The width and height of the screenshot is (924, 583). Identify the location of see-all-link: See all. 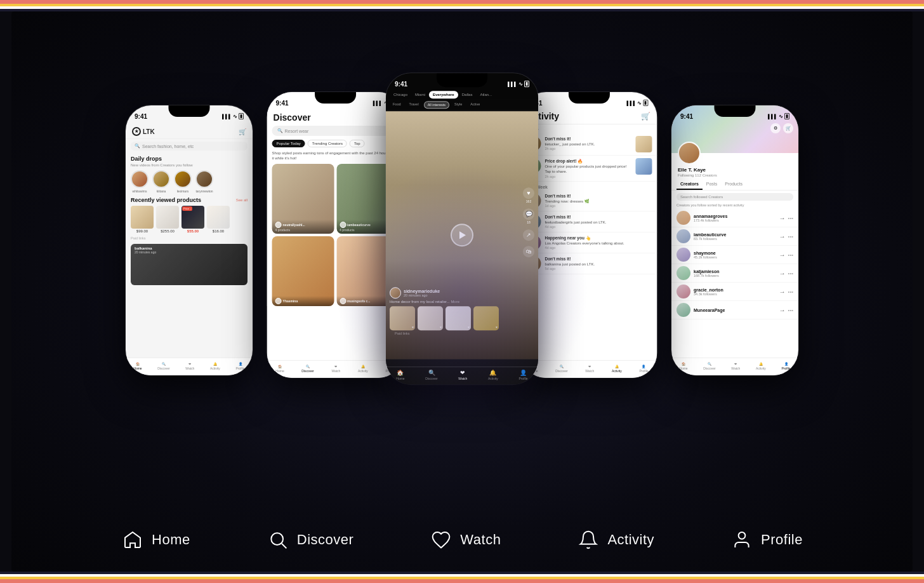
(242, 200).